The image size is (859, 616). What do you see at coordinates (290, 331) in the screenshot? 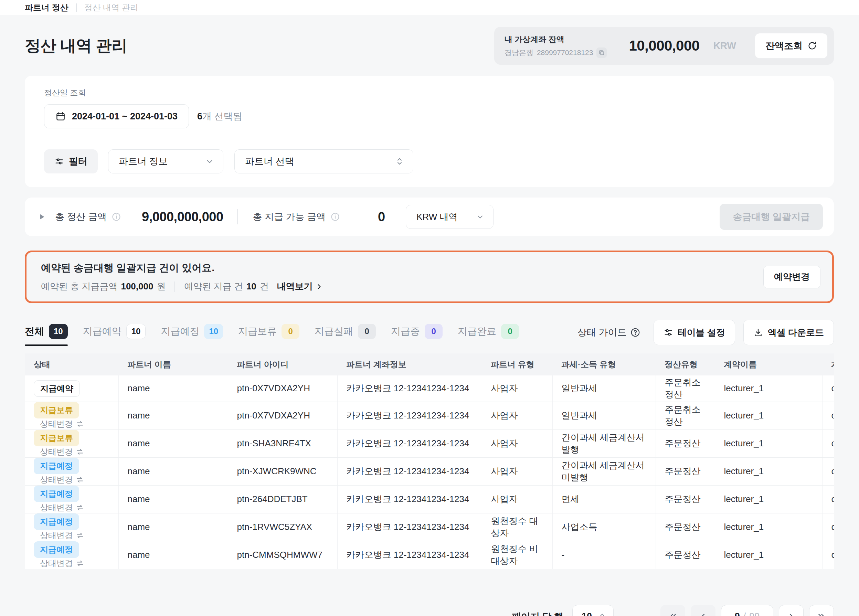
I see `tab-payment-hold-count: 0` at bounding box center [290, 331].